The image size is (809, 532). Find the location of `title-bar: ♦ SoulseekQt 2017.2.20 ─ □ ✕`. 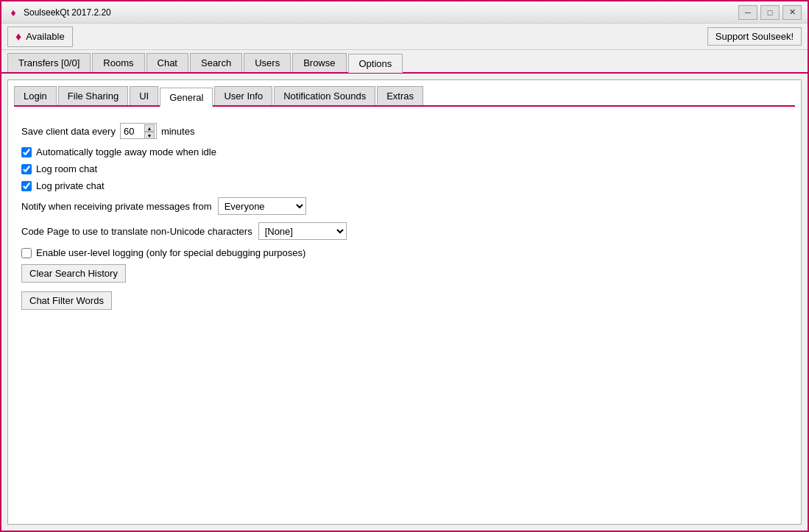

title-bar: ♦ SoulseekQt 2017.2.20 ─ □ ✕ is located at coordinates (405, 13).